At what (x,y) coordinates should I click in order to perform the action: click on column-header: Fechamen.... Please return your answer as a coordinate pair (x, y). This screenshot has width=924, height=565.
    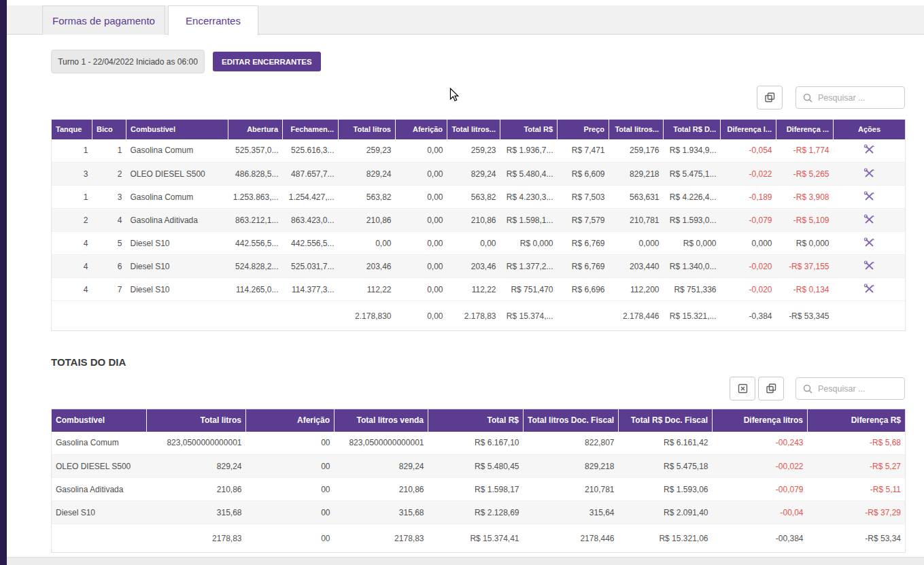
    Looking at the image, I should click on (311, 129).